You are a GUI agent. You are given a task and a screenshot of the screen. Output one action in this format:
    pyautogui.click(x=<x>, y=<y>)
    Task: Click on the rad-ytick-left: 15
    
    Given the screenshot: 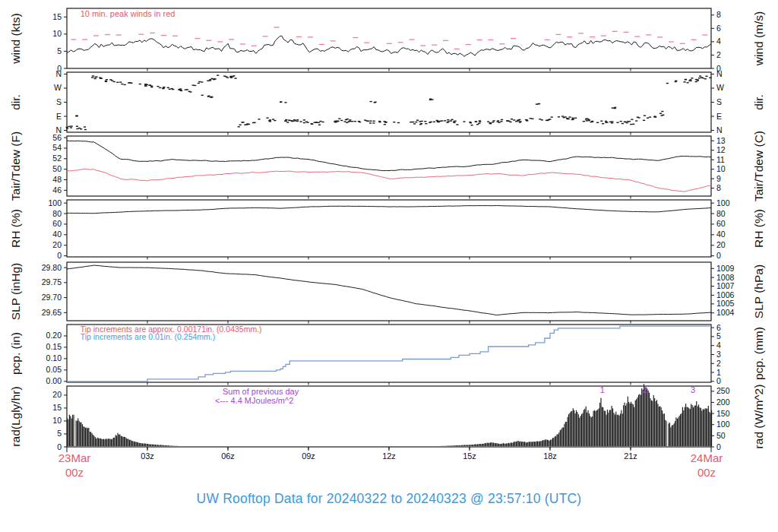 What is the action you would take?
    pyautogui.click(x=57, y=407)
    